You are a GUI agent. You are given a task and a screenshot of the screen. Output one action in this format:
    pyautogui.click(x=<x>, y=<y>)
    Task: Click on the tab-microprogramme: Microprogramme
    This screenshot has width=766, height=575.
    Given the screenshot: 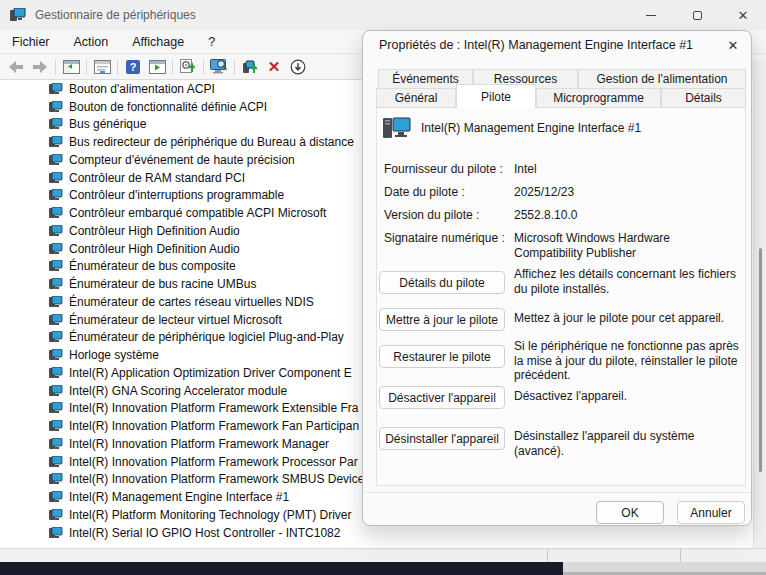 What is the action you would take?
    pyautogui.click(x=598, y=98)
    